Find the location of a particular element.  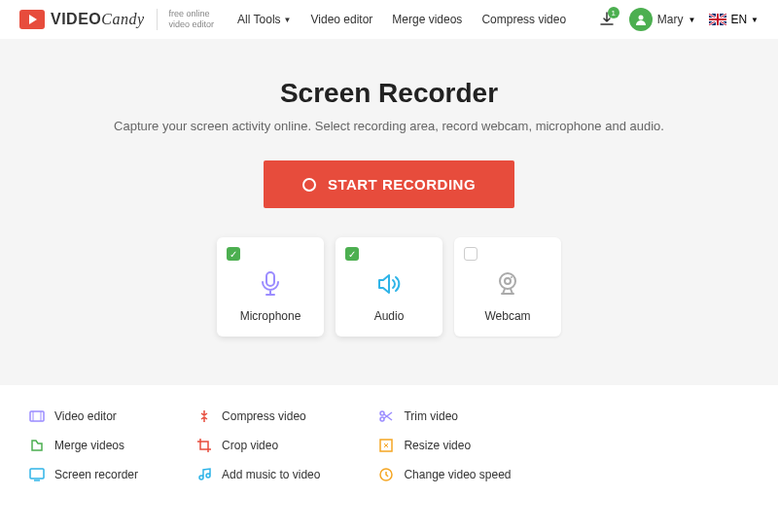

start-recording-button: START RECORDING is located at coordinates (389, 185).